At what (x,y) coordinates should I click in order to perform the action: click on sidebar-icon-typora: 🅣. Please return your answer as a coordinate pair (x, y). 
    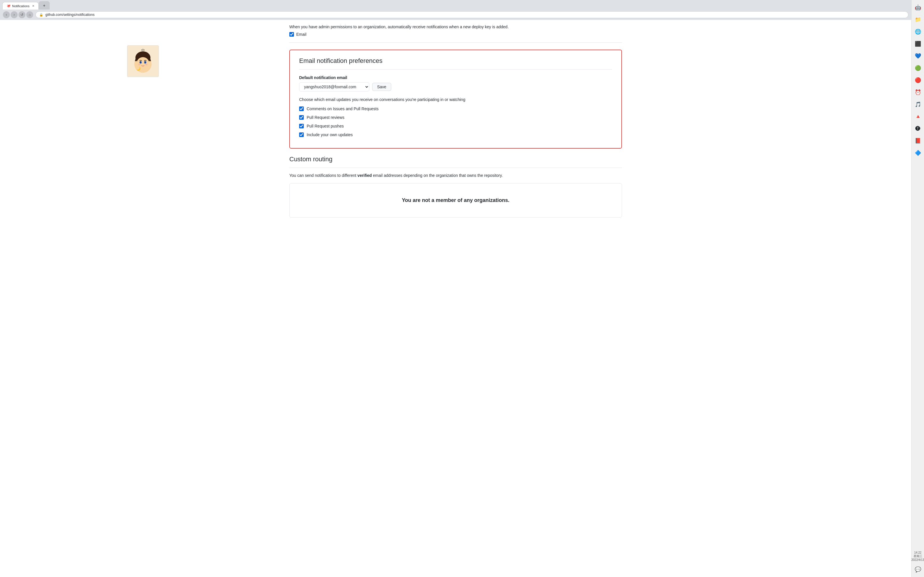
    Looking at the image, I should click on (918, 129).